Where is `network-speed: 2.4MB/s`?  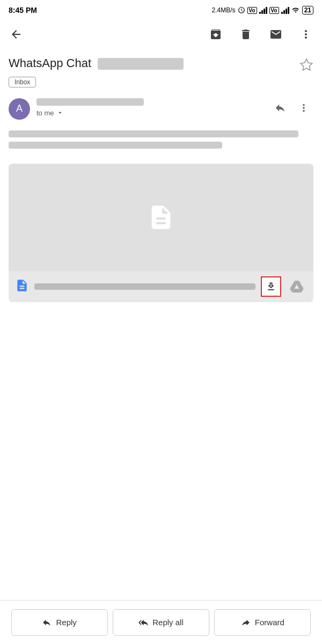 network-speed: 2.4MB/s is located at coordinates (224, 10).